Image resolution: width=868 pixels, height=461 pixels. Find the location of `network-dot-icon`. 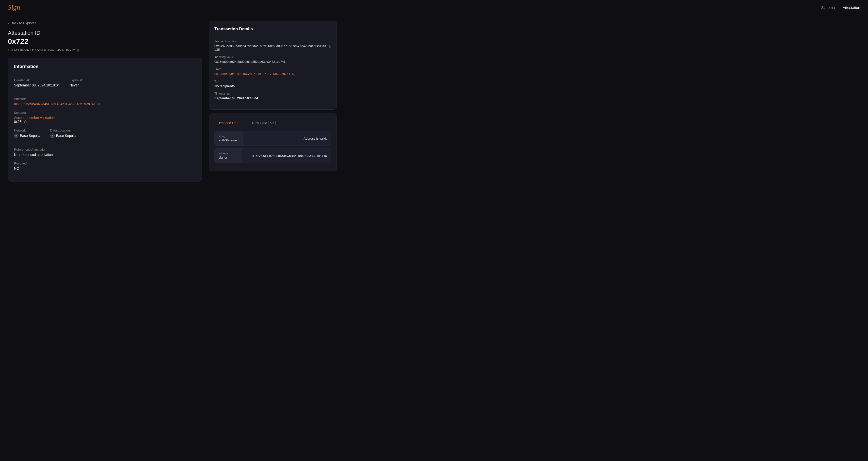

network-dot-icon is located at coordinates (16, 135).